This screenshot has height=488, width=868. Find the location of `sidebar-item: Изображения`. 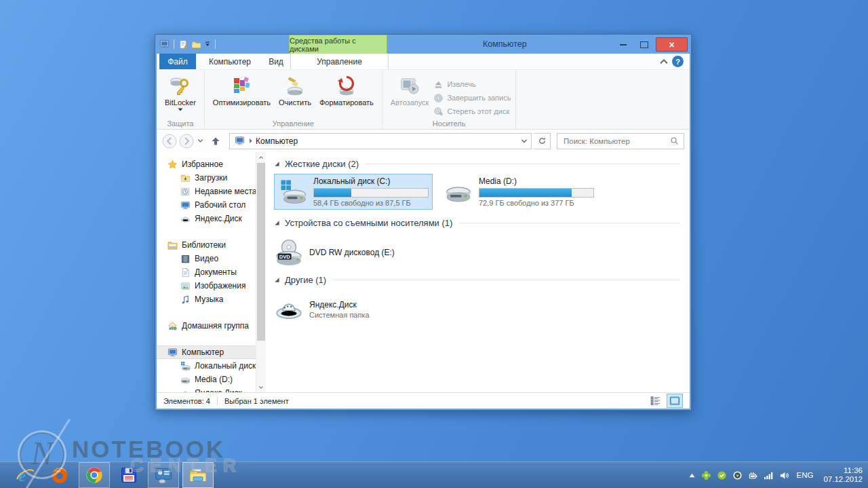

sidebar-item: Изображения is located at coordinates (206, 286).